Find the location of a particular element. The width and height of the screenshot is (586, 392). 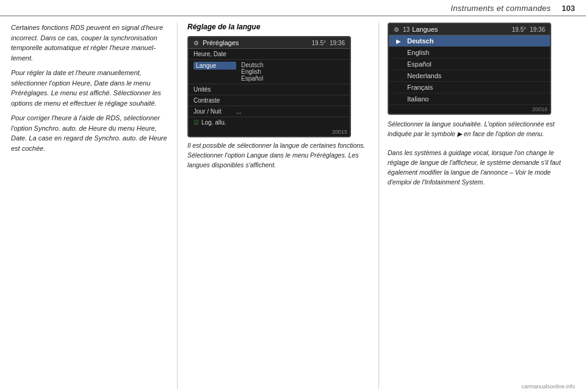

checkbox-checked-icon: ☑ is located at coordinates (197, 122).